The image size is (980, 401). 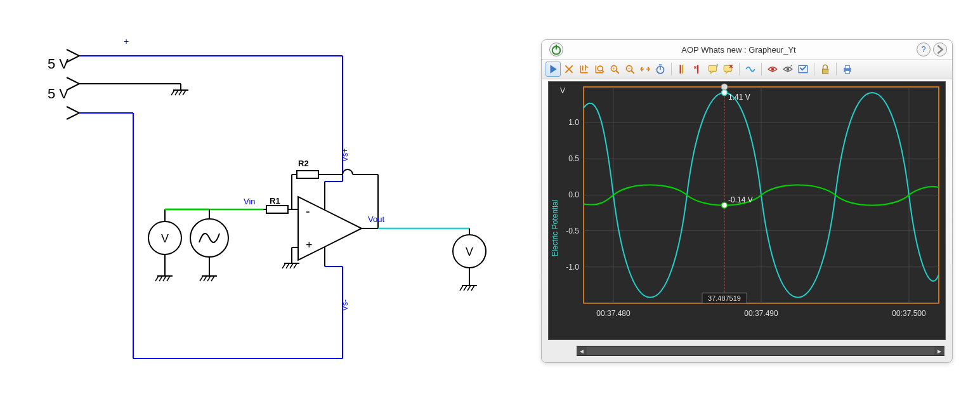 What do you see at coordinates (599, 69) in the screenshot?
I see `autoscale-x-icon` at bounding box center [599, 69].